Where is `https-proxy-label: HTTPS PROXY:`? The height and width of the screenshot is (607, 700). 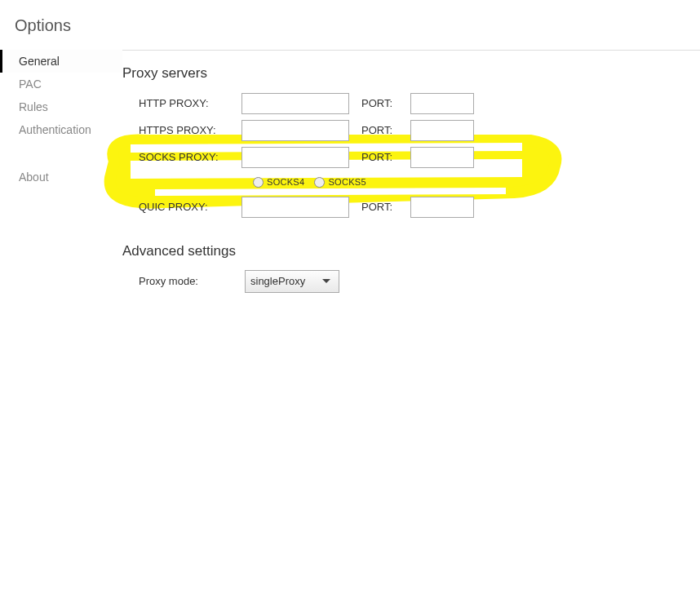
https-proxy-label: HTTPS PROXY: is located at coordinates (190, 131).